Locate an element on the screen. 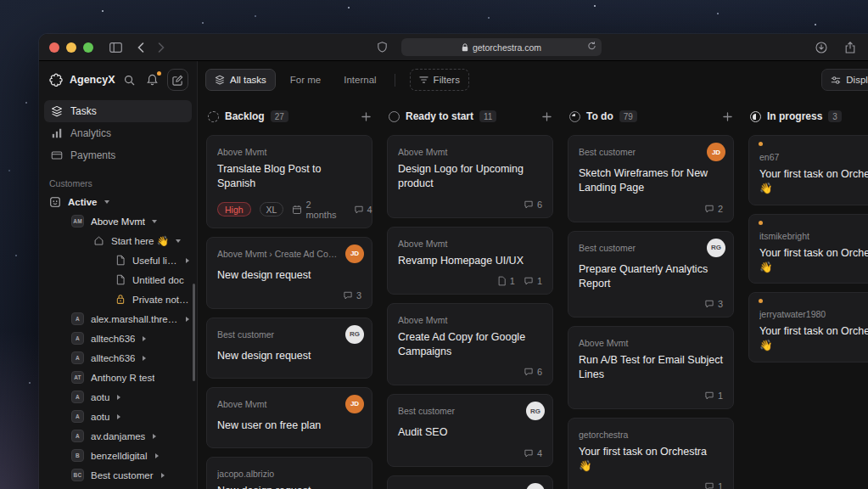  credit-card-icon is located at coordinates (57, 155).